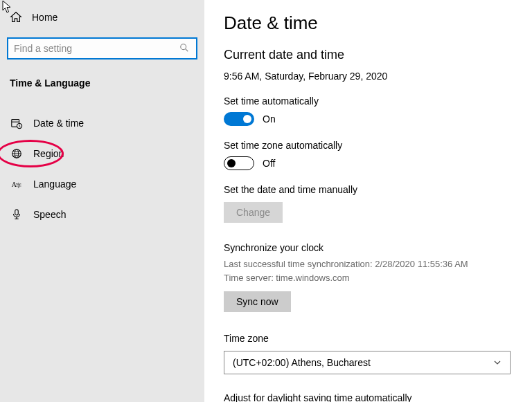  I want to click on set-tz-auto-label: Set time zone automatically, so click(369, 145).